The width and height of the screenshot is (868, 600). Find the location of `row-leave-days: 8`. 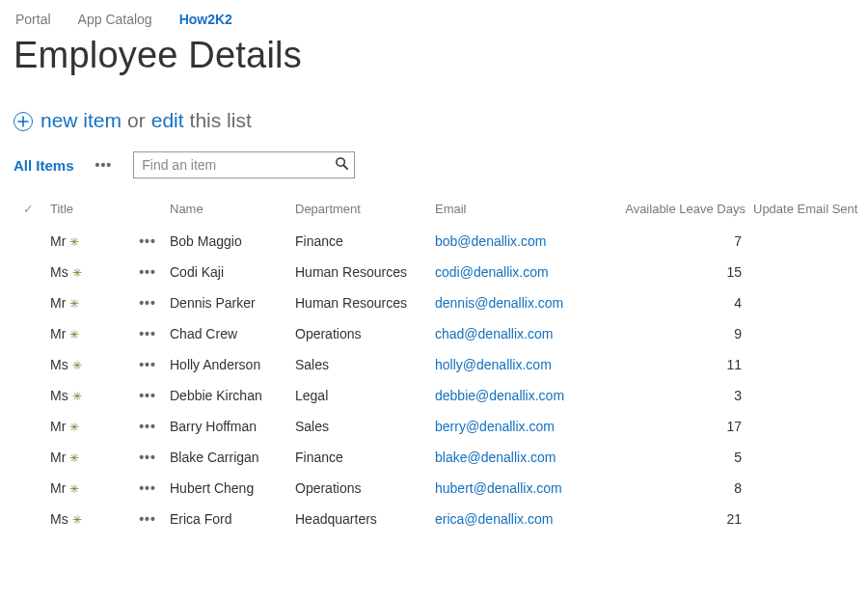

row-leave-days: 8 is located at coordinates (682, 488).